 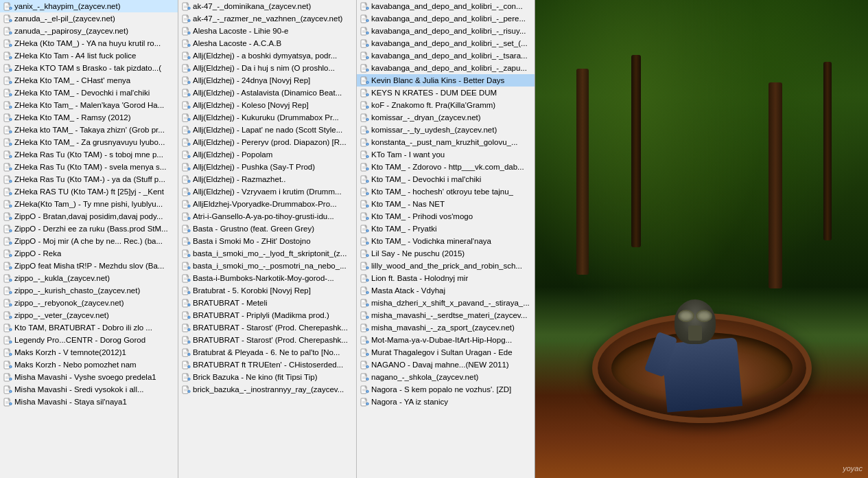 I want to click on list-item: KTo Tam - I want you, so click(x=446, y=155).